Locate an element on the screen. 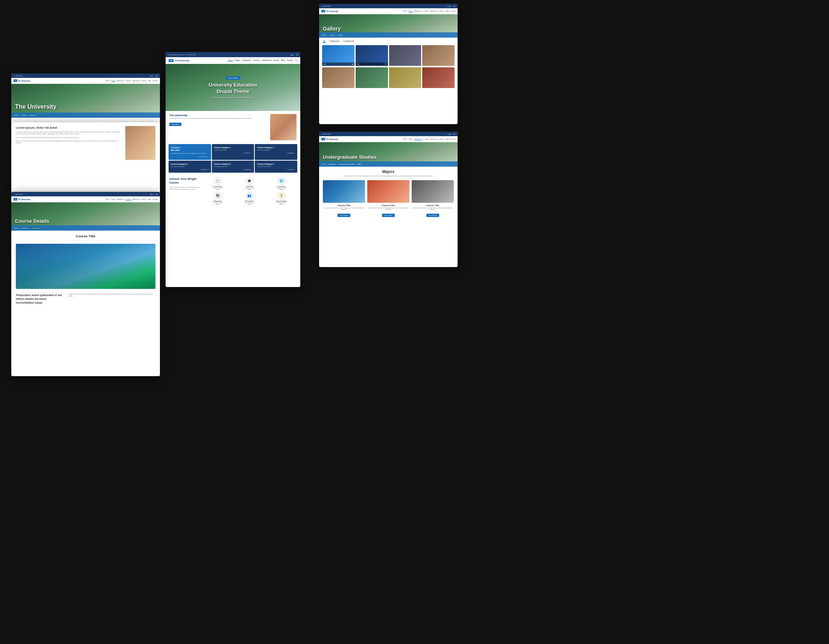 This screenshot has height=644, width=829. read-more-button: Read More is located at coordinates (175, 124).